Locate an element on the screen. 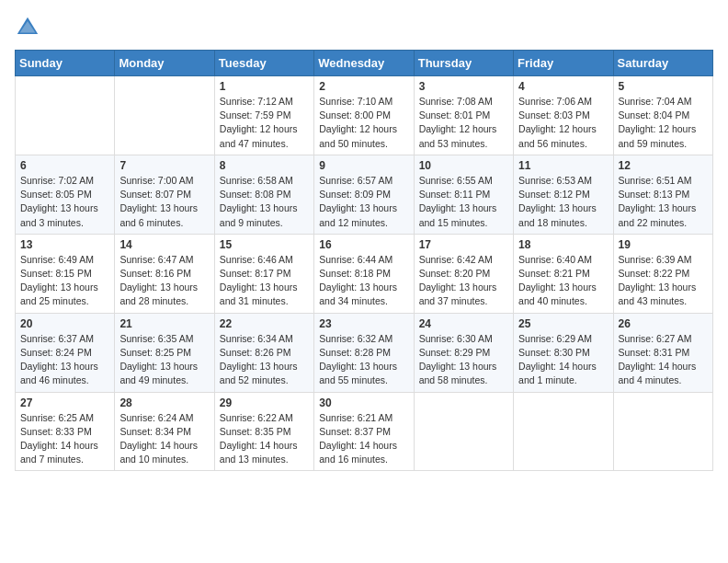 The height and width of the screenshot is (563, 728). day-number: 8 is located at coordinates (265, 166).